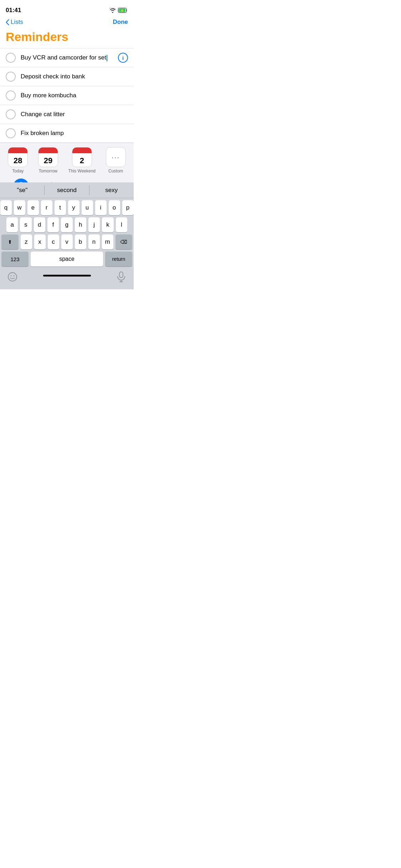 The width and height of the screenshot is (401, 868). I want to click on page-title: Reminders, so click(67, 38).